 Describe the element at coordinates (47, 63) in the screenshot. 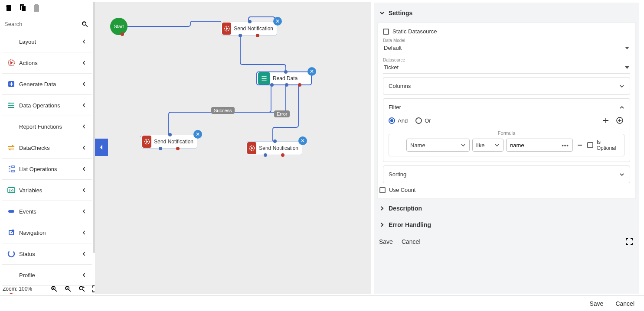

I see `menu-actions: Actions` at that location.